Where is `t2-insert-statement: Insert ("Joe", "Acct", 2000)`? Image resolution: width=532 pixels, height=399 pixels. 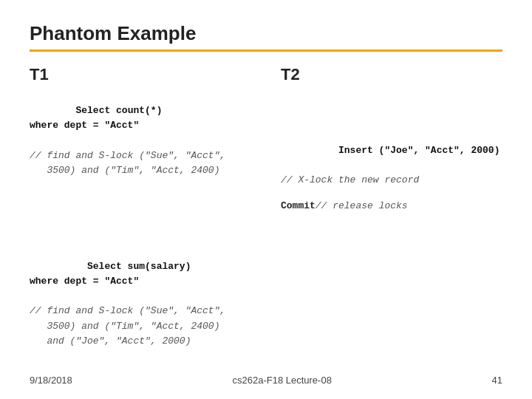 t2-insert-statement: Insert ("Joe", "Acct", 2000) is located at coordinates (419, 151).